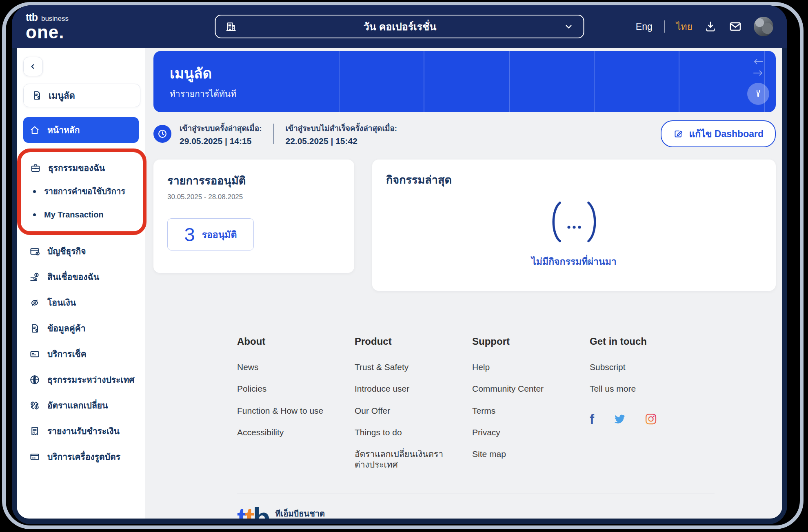 Image resolution: width=808 pixels, height=532 pixels. Describe the element at coordinates (47, 27) in the screenshot. I see `app-logo: ttb business one.` at that location.